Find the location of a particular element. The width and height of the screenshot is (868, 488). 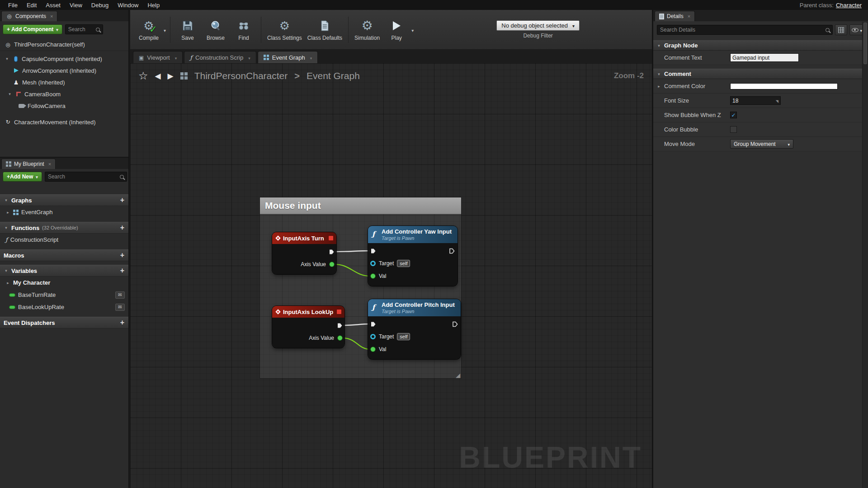

section-event-dispatchers: Event Dispatchers is located at coordinates (64, 323).